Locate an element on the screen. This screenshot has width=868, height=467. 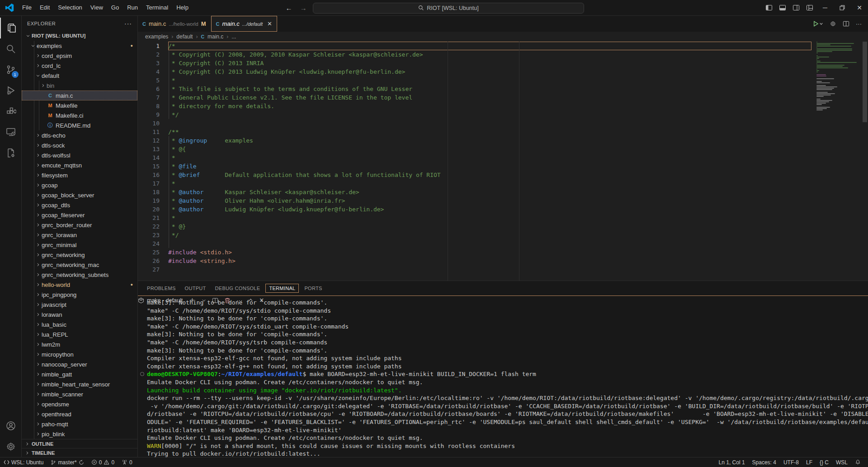
tree-item-gcoap_block_server: gcoap_block_server is located at coordinates (80, 195).